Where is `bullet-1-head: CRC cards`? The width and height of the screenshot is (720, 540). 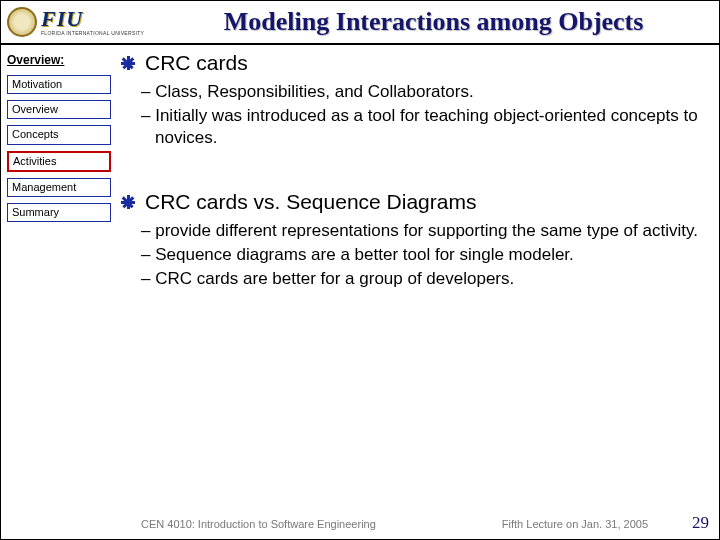
bullet-1-head: CRC cards is located at coordinates (412, 63).